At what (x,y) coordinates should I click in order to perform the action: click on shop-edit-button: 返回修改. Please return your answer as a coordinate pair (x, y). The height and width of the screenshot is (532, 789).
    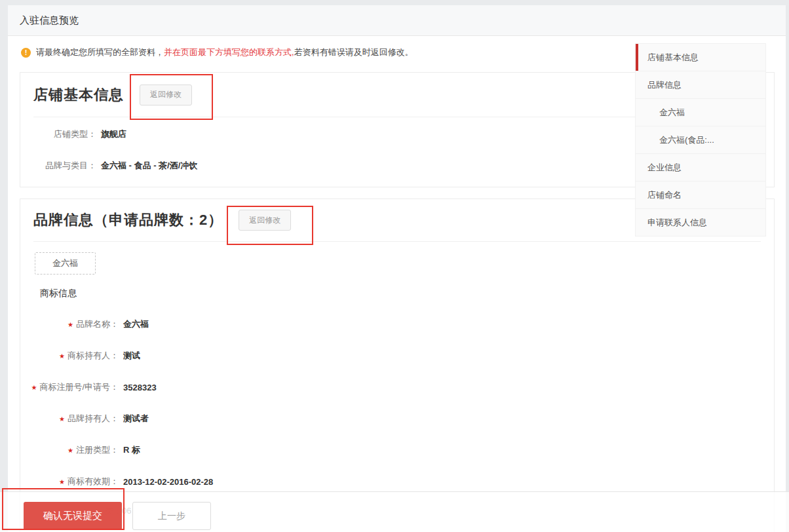
    Looking at the image, I should click on (166, 95).